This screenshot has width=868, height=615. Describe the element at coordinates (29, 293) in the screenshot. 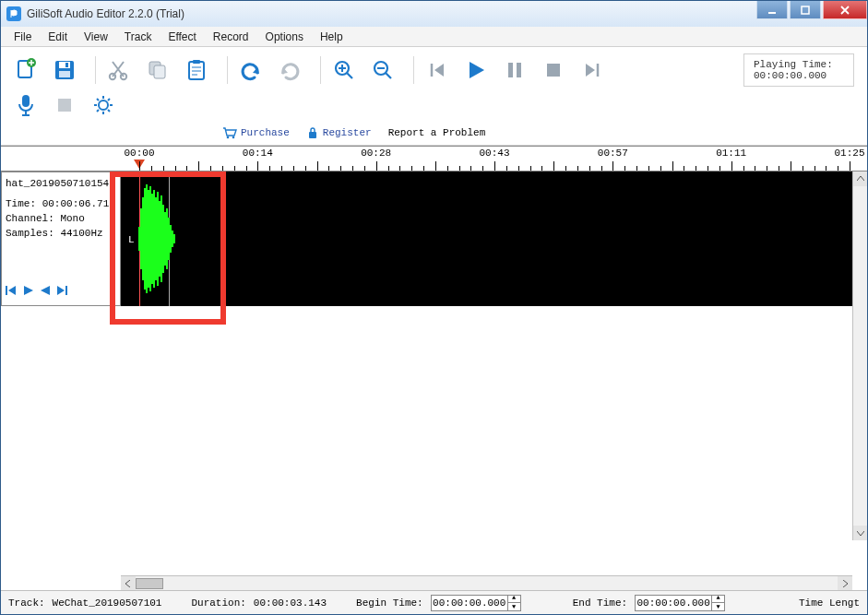

I see `track-play-button` at that location.